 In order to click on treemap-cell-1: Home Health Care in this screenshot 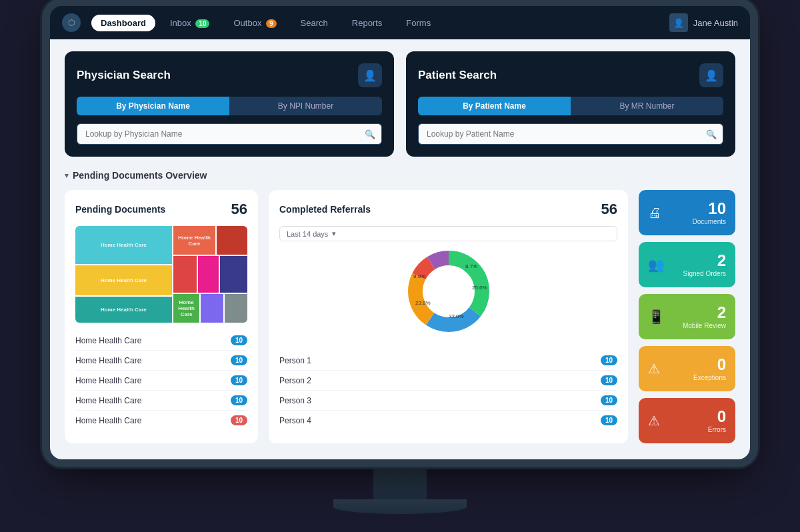, I will do `click(124, 245)`.